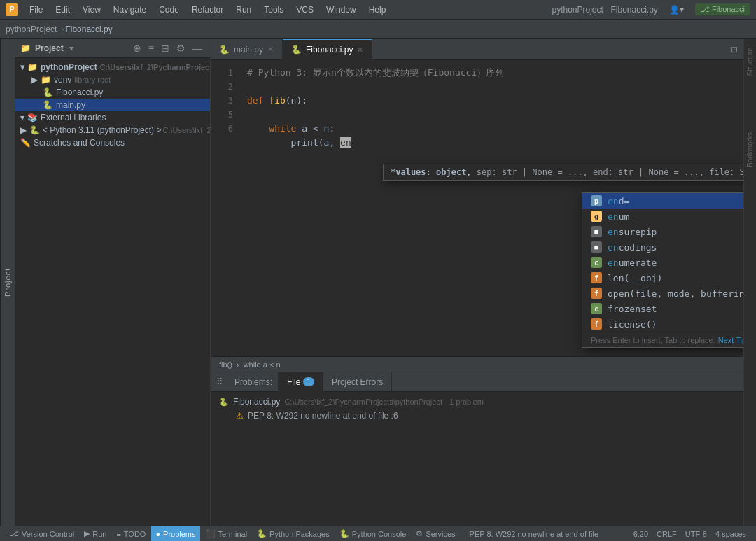  Describe the element at coordinates (270, 49) in the screenshot. I see `tab-main-close: ✕` at that location.